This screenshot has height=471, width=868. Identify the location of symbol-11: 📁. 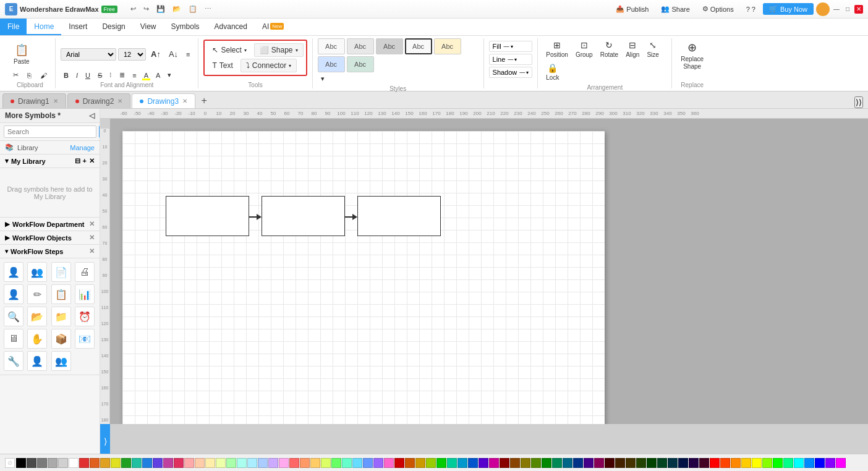
(61, 316).